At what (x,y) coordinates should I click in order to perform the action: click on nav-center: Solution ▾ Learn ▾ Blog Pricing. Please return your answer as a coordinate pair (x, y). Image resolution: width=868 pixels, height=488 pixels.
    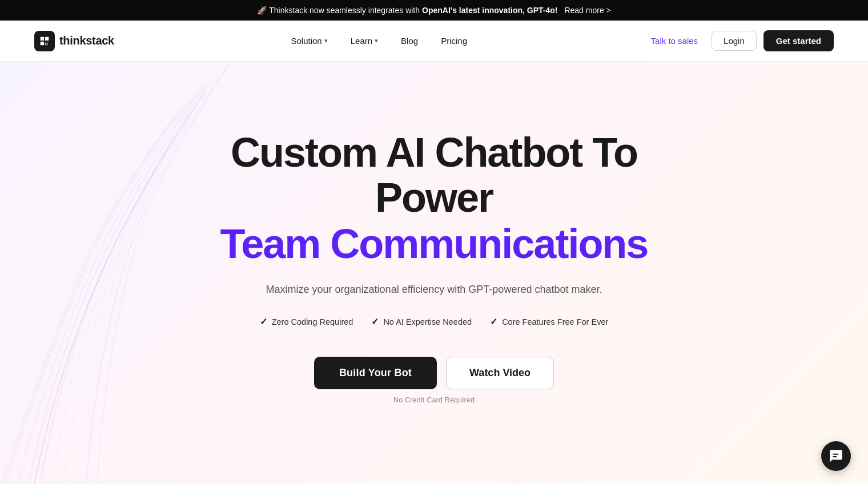
    Looking at the image, I should click on (379, 41).